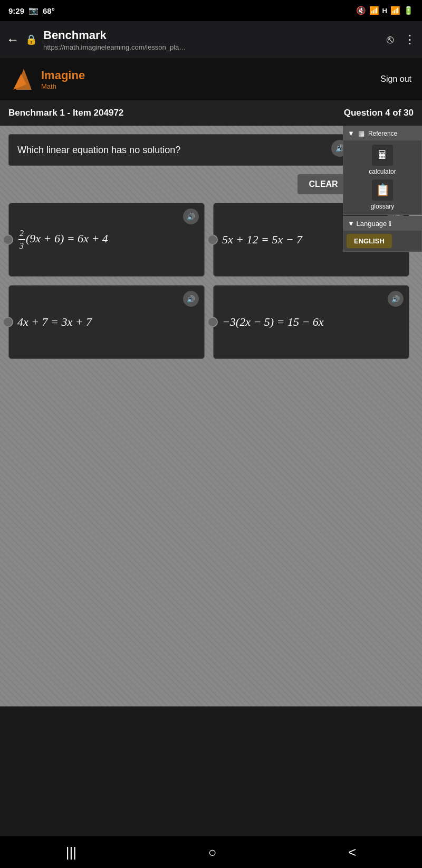 The height and width of the screenshot is (868, 422). Describe the element at coordinates (13, 40) in the screenshot. I see `browser-back-button: ←` at that location.